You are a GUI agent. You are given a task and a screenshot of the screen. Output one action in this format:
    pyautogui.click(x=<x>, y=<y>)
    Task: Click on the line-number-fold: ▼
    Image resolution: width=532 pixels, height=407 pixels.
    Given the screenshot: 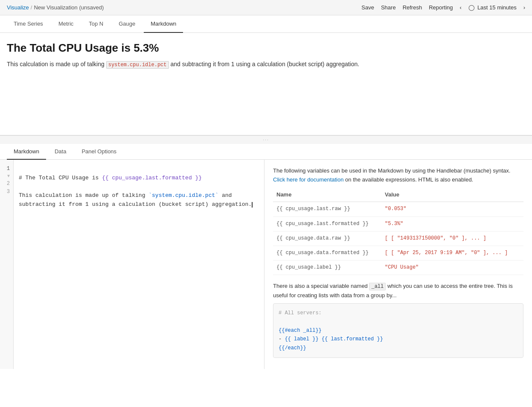 What is the action you would take?
    pyautogui.click(x=7, y=176)
    